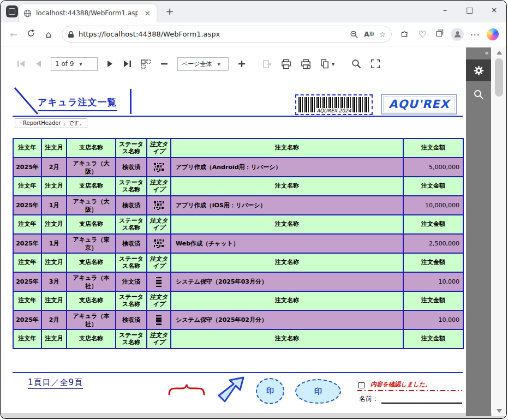 Image resolution: width=508 pixels, height=420 pixels. I want to click on back-icon: ←, so click(14, 34).